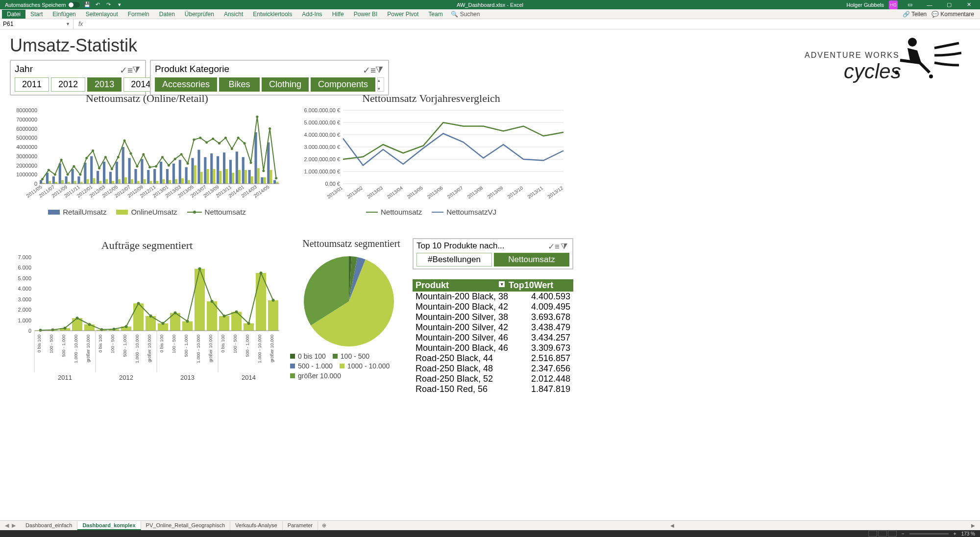  What do you see at coordinates (431, 157) in the screenshot?
I see `chart2-plot: 0,00 €1.000.000,00 €2.000.000,00 €3.000.…` at bounding box center [431, 157].